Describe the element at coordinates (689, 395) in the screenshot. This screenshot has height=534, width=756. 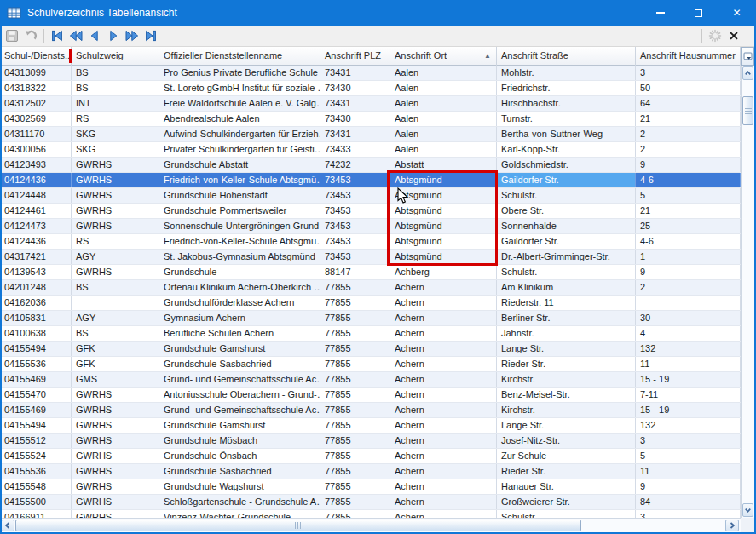
I see `grid-cell: 7-11` at that location.